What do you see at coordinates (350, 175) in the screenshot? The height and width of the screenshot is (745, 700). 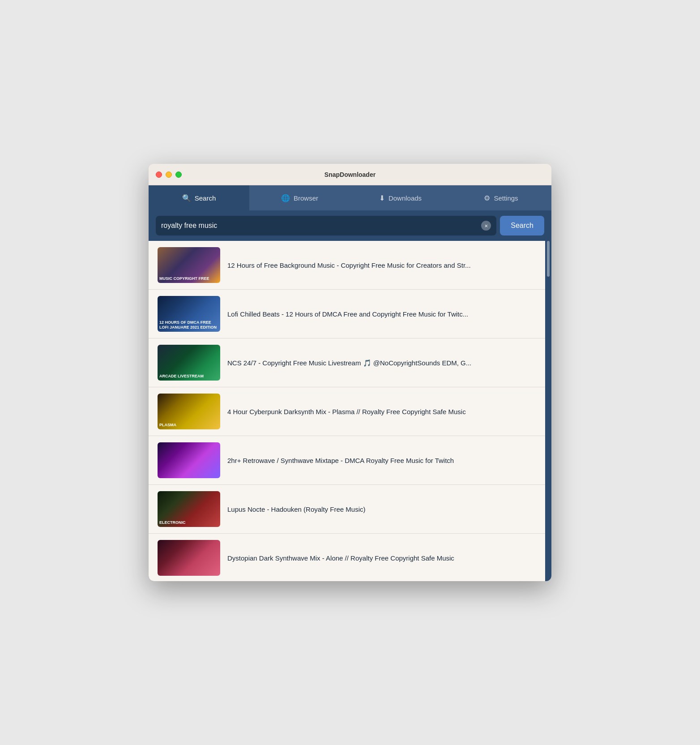 I see `window-title: SnapDownloader` at bounding box center [350, 175].